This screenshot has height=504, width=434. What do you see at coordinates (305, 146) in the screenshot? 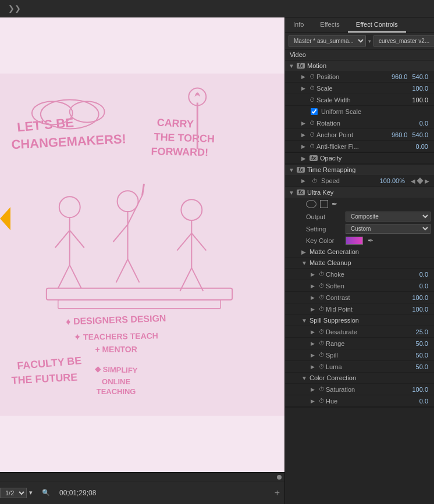
I see `anti-flicker-expand-icon: ▶` at bounding box center [305, 146].